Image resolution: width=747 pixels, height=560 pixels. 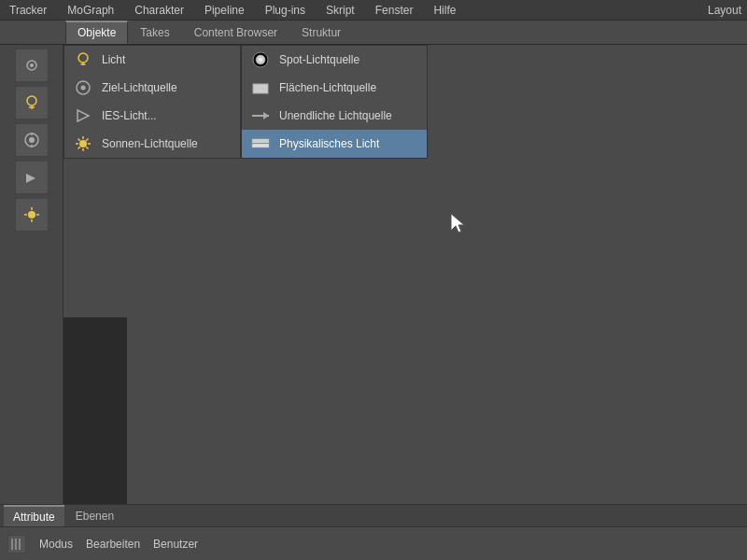 What do you see at coordinates (32, 215) in the screenshot?
I see `left-icon-sun` at bounding box center [32, 215].